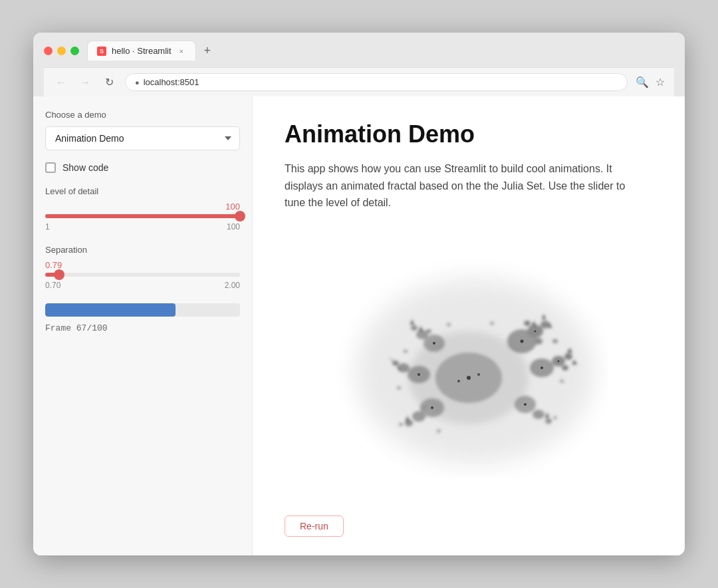 This screenshot has height=588, width=718. What do you see at coordinates (142, 138) in the screenshot?
I see `demo-select: Animation Demo Plotting Demo Mapping Dem…` at bounding box center [142, 138].